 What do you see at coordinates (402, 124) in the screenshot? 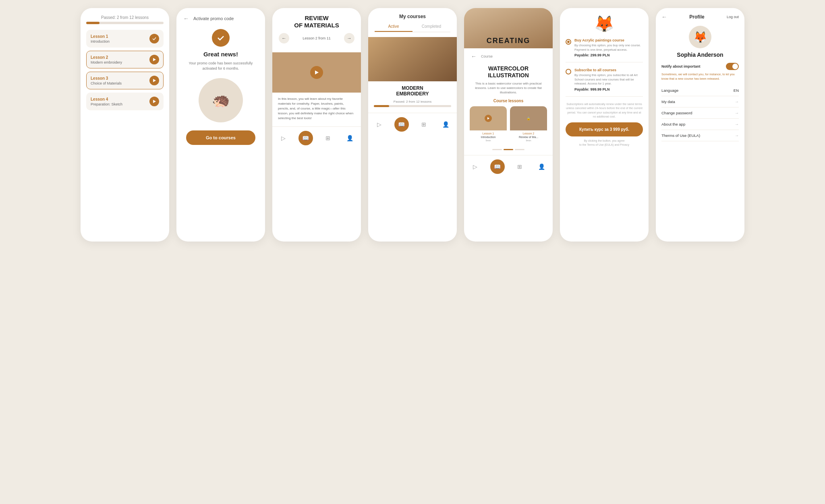
I see `book-nav-2: 📖` at bounding box center [402, 124].